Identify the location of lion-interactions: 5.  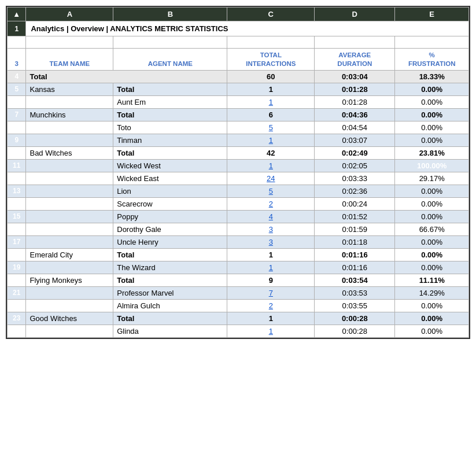
(271, 191).